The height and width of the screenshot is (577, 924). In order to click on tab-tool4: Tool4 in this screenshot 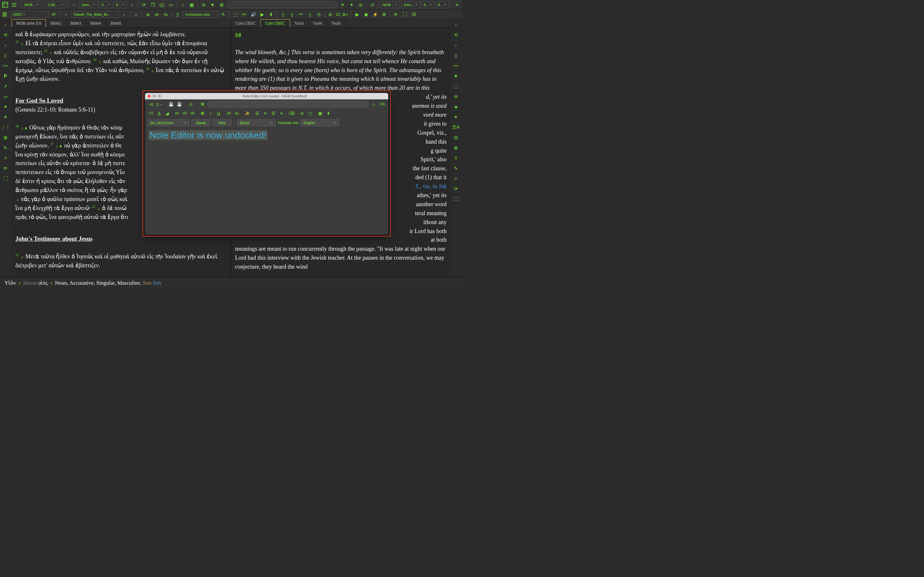, I will do `click(318, 23)`.